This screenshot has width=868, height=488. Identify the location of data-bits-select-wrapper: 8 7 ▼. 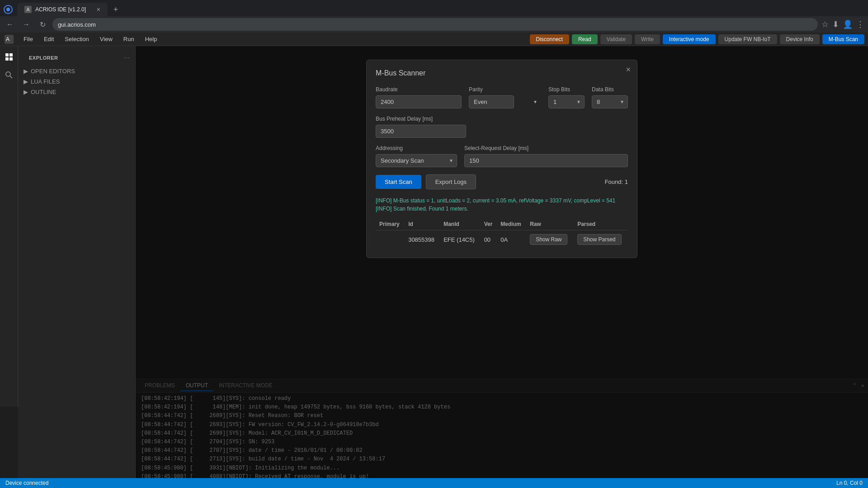
(610, 102).